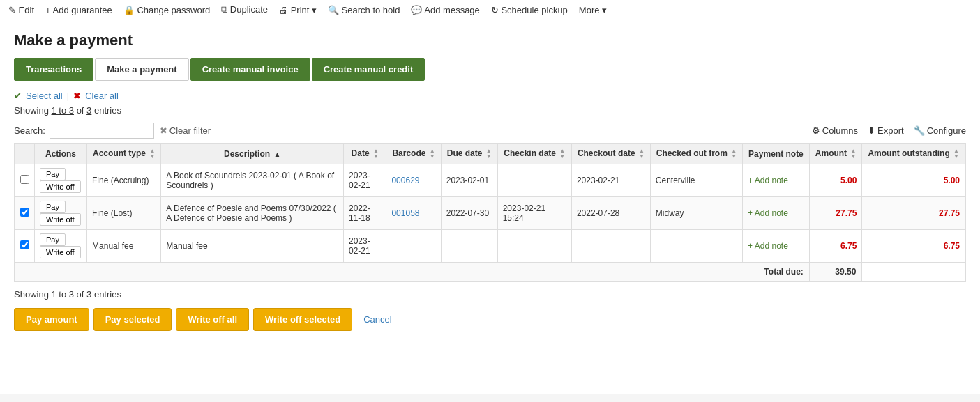 The height and width of the screenshot is (402, 980). Describe the element at coordinates (61, 155) in the screenshot. I see `col-actions: Actions` at that location.